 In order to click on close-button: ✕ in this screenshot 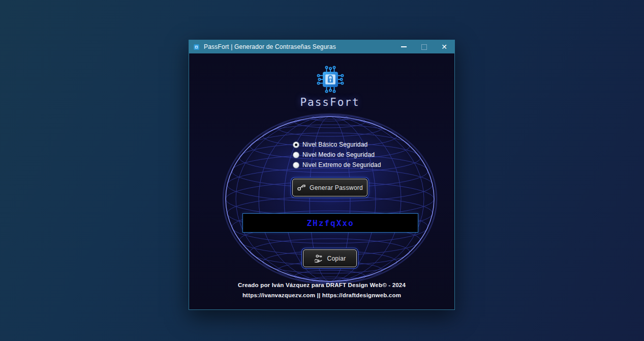, I will do `click(444, 47)`.